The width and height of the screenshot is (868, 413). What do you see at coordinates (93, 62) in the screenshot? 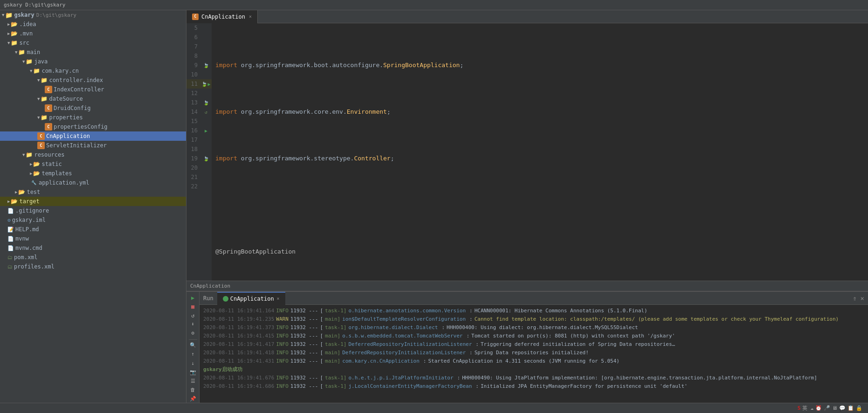
I see `sidebar-item-java: ▼ 📁 java` at bounding box center [93, 62].